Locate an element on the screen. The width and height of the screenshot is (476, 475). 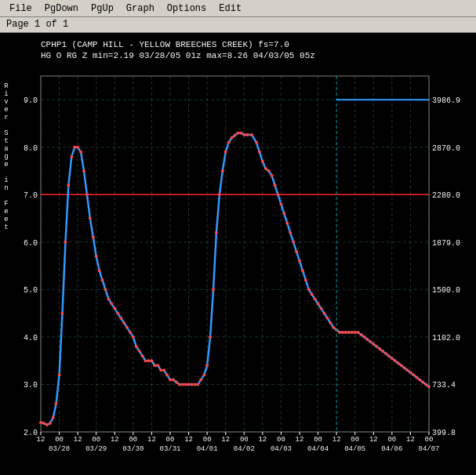
menu-pgup: PgUp is located at coordinates (102, 9).